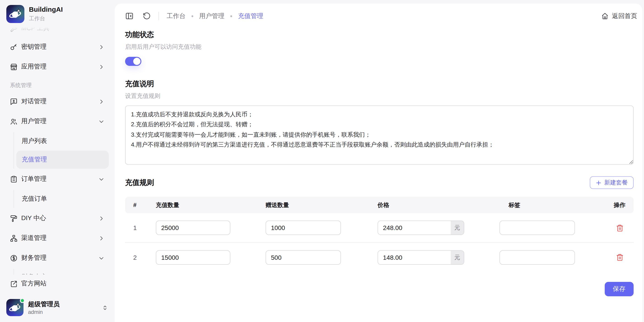 This screenshot has width=644, height=322. Describe the element at coordinates (137, 61) in the screenshot. I see `toggle-knob` at that location.